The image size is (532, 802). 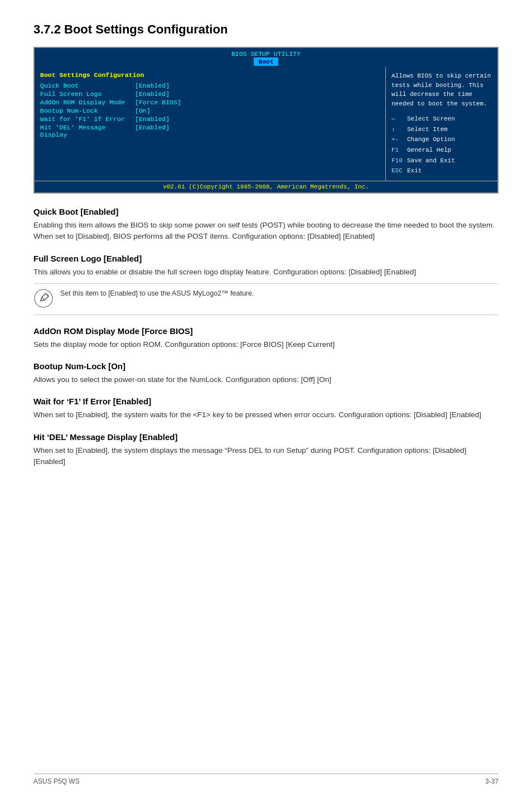 What do you see at coordinates (266, 366) in the screenshot?
I see `section-heading: Bootup Num-Lock [On]` at bounding box center [266, 366].